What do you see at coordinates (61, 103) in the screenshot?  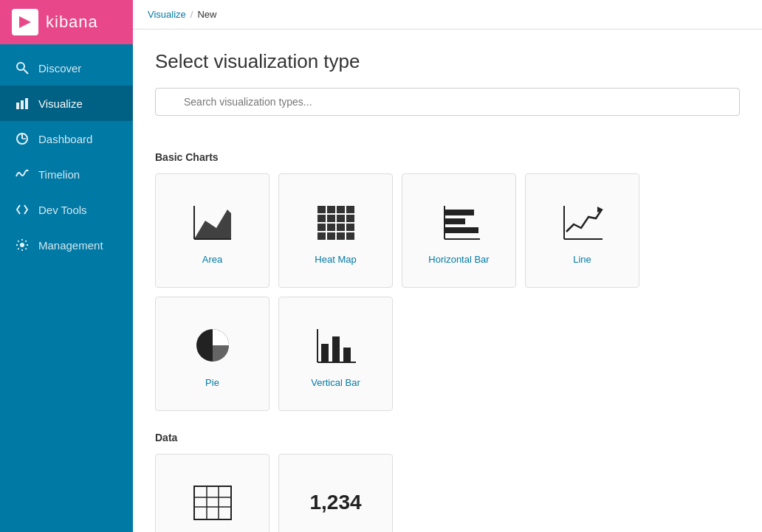 I see `visualize-label: Visualize` at bounding box center [61, 103].